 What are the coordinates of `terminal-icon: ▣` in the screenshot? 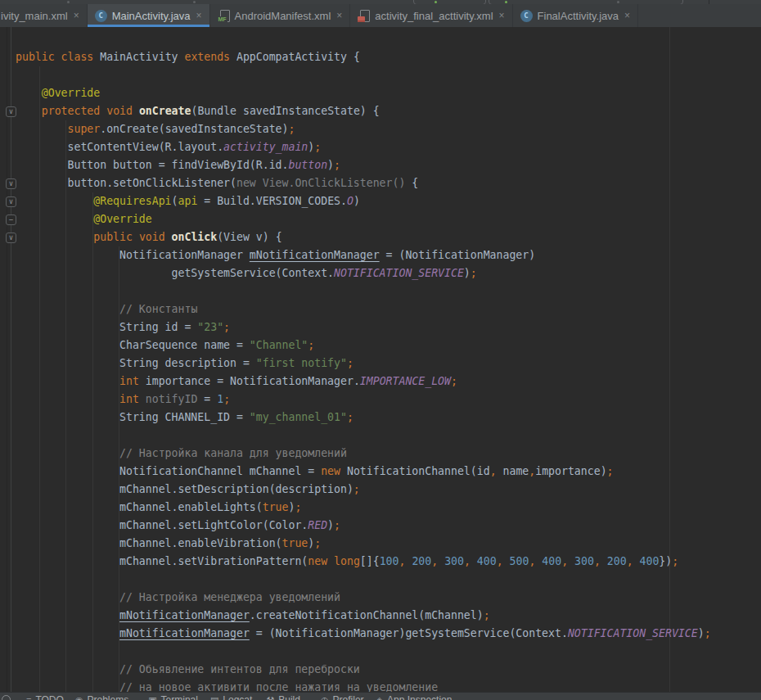 It's located at (152, 698).